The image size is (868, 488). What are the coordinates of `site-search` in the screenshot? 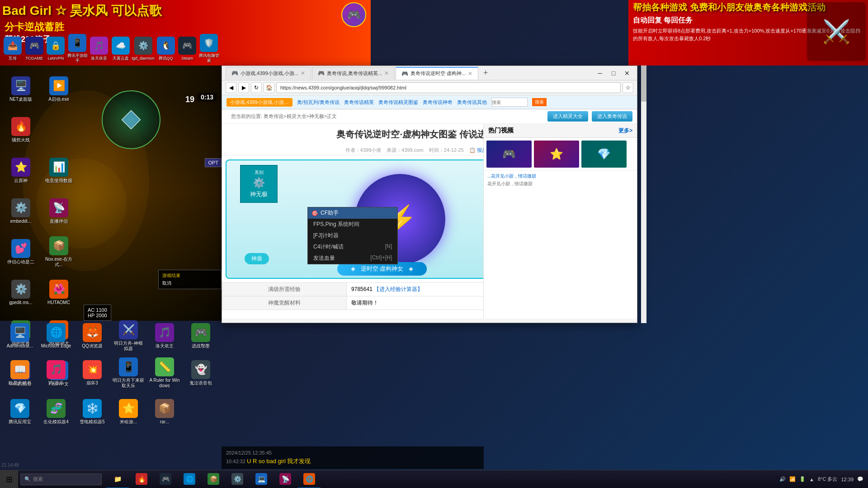 It's located at (509, 102).